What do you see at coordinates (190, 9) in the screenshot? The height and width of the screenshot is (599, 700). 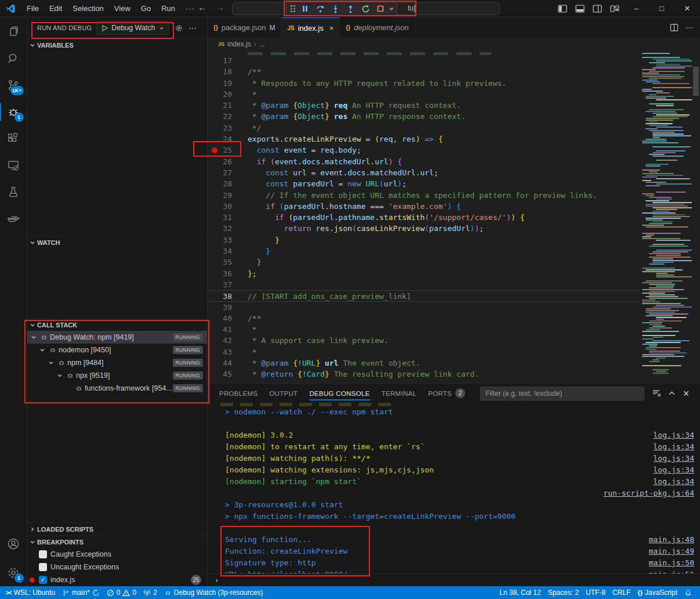 I see `more-menu: ···` at bounding box center [190, 9].